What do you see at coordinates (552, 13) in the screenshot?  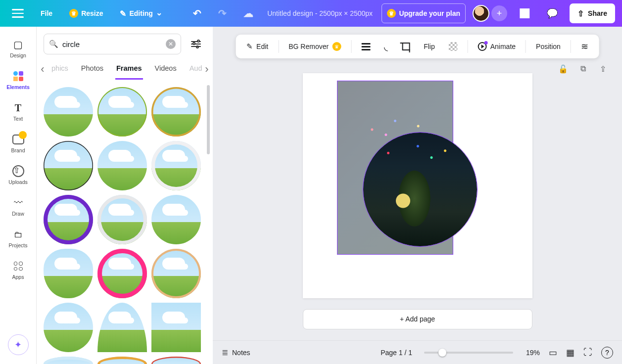 I see `chat-icon` at bounding box center [552, 13].